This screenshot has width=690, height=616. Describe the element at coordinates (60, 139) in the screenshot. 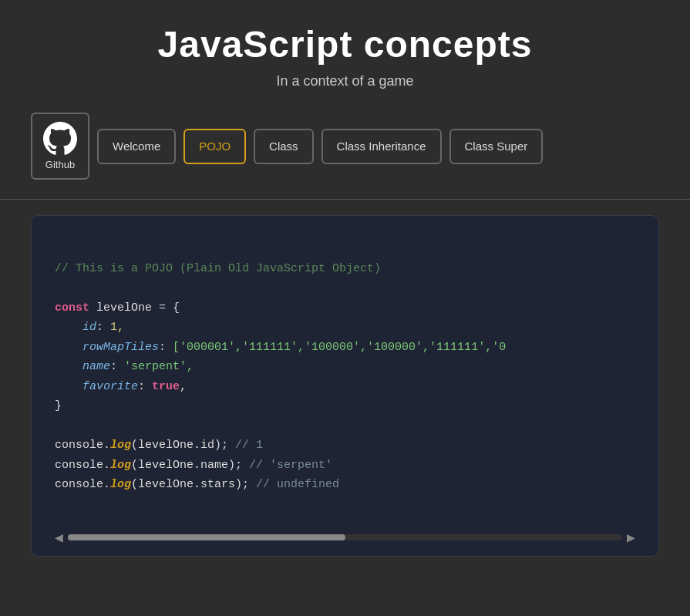

I see `github-icon` at that location.